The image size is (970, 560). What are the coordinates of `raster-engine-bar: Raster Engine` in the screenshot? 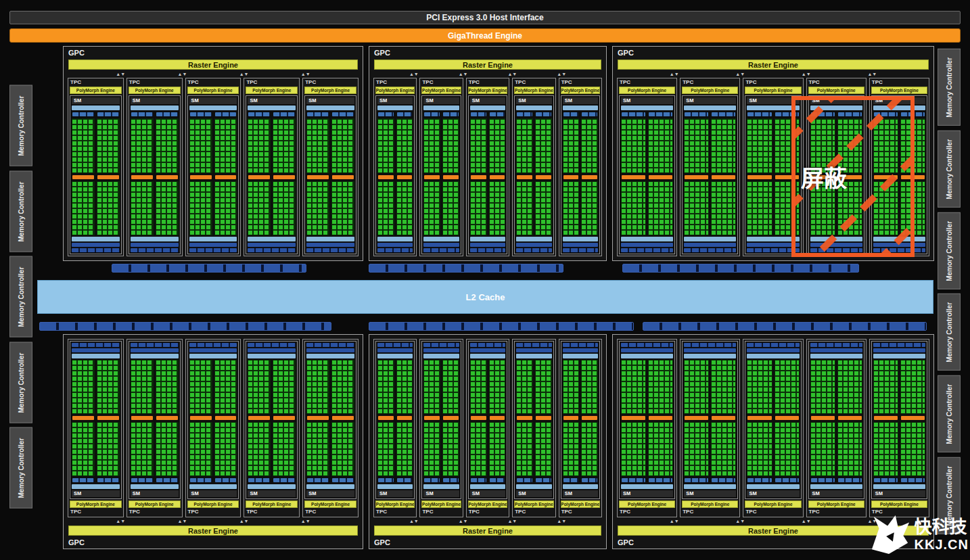 It's located at (488, 530).